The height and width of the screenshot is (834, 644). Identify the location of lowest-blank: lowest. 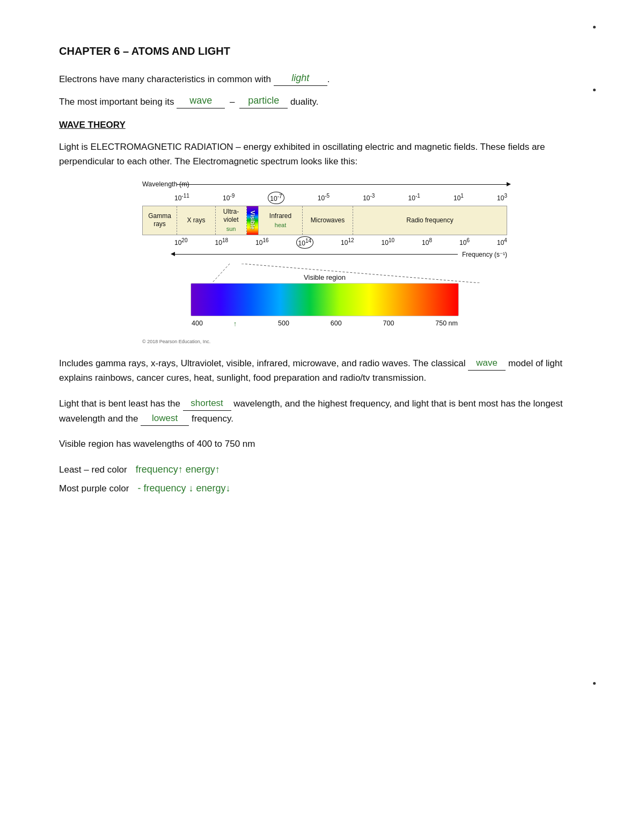
(165, 418).